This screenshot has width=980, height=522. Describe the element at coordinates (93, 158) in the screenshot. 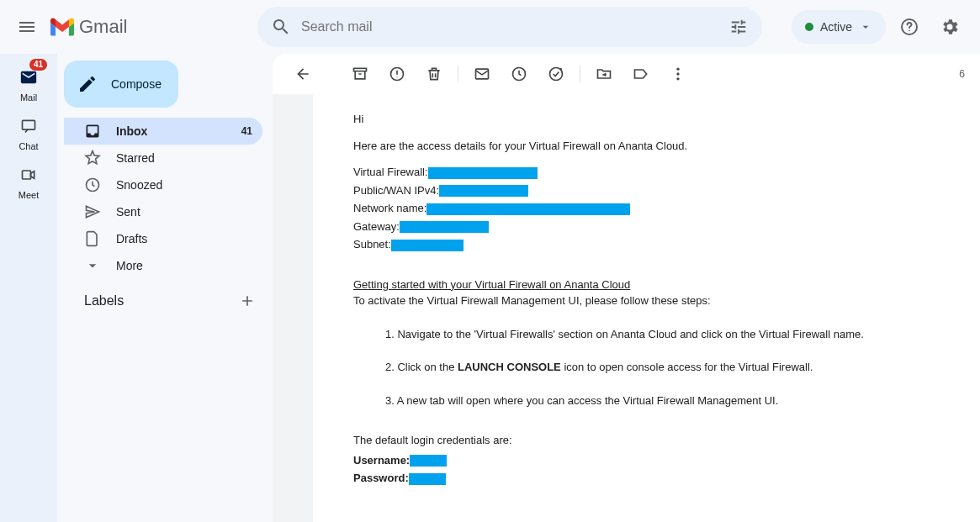

I see `star-icon` at that location.